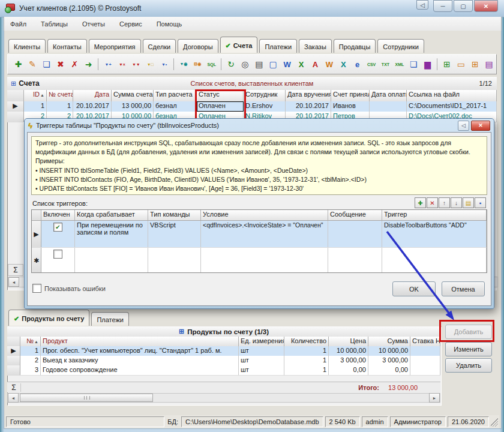  I want to click on tab-deals: Сделки, so click(160, 46).